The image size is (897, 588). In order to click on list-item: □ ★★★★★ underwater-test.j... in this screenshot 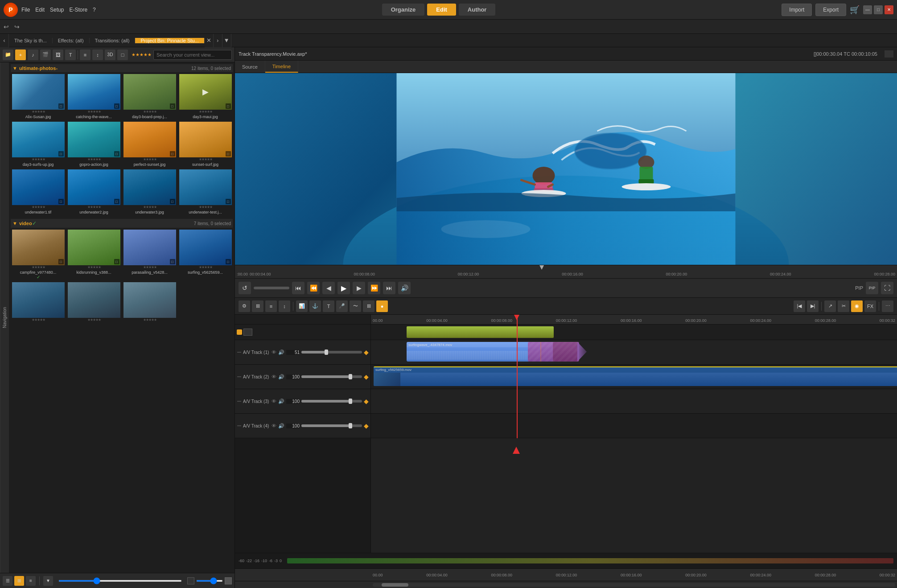, I will do `click(205, 192)`.